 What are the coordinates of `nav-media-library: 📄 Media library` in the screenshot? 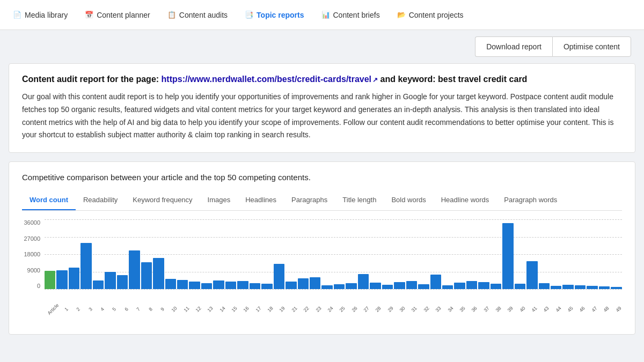 It's located at (40, 15).